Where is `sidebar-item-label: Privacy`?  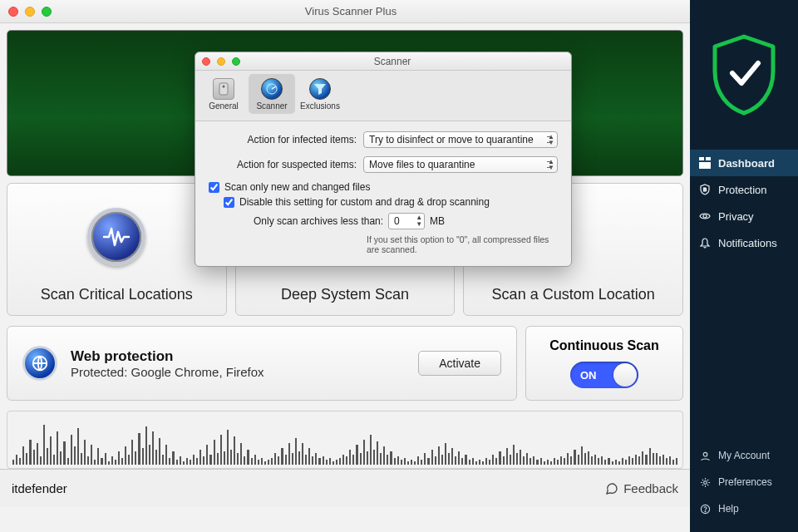
sidebar-item-label: Privacy is located at coordinates (736, 216).